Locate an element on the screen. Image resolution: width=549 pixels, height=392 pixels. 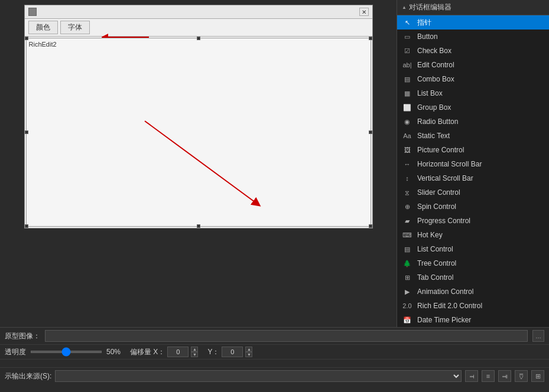
align-center-btn: ≡ is located at coordinates (488, 376).